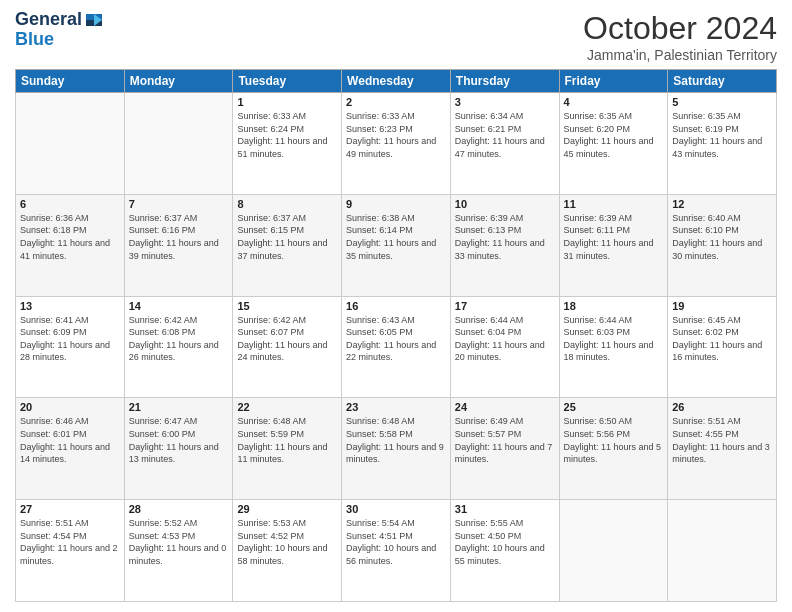 The image size is (792, 612). I want to click on table-row: 8Sunrise: 6:37 AM Sunset: 6:15 PM Daylig…, so click(288, 245).